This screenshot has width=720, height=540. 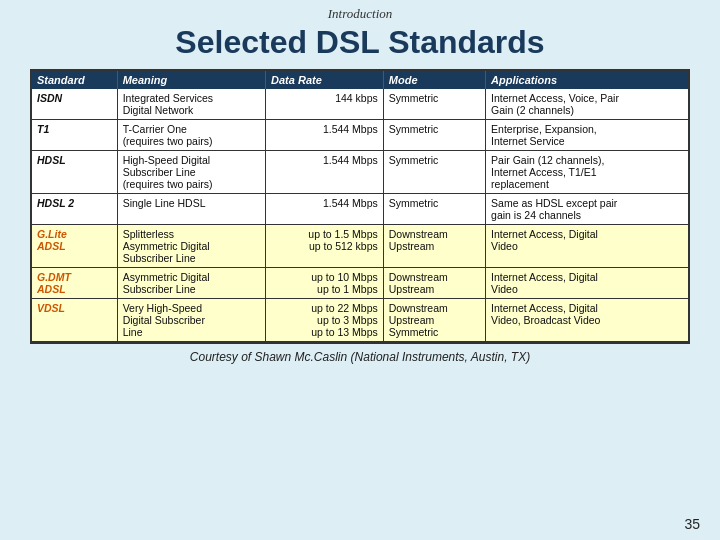 I want to click on cell-data-rate: up to 22 Mbps up to 3 Mbps up to 13 Mbps, so click(x=325, y=320).